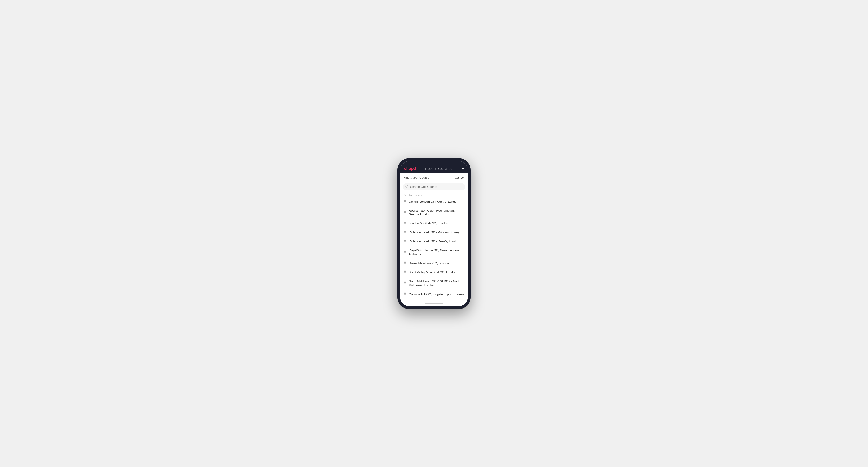 The height and width of the screenshot is (467, 868). I want to click on page-title: Recent Searches, so click(439, 168).